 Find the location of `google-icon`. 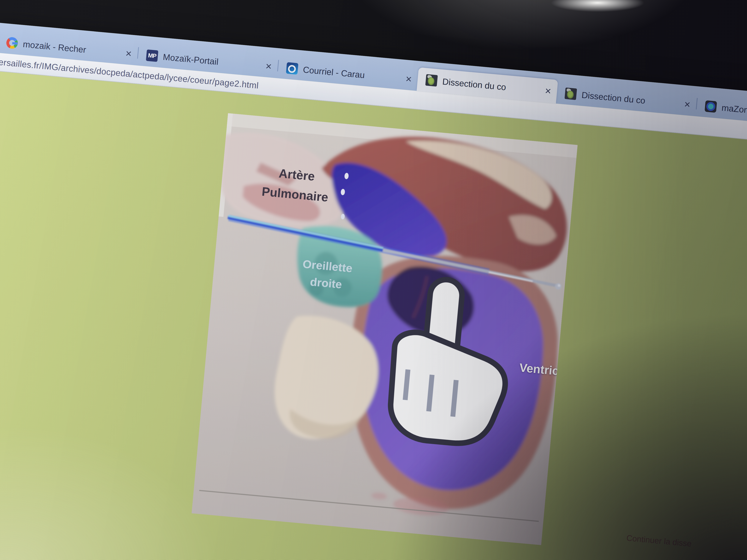

google-icon is located at coordinates (12, 43).